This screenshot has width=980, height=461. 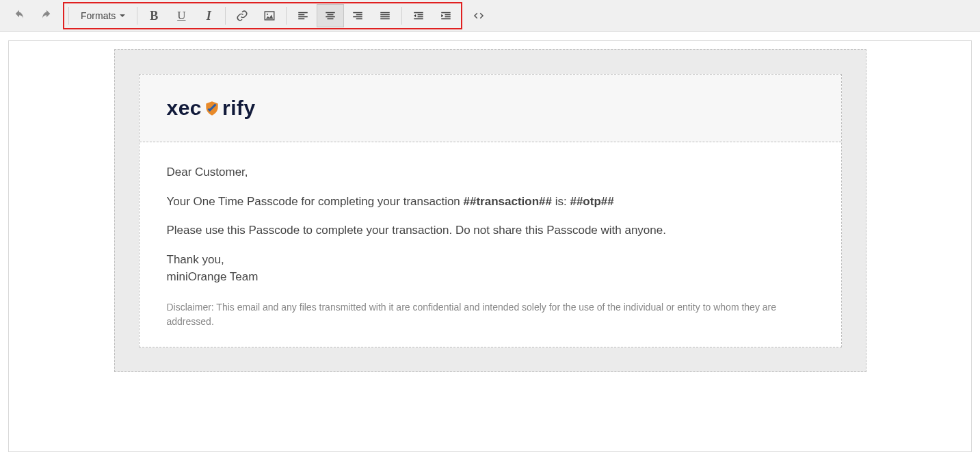 What do you see at coordinates (212, 109) in the screenshot?
I see `shield-icon` at bounding box center [212, 109].